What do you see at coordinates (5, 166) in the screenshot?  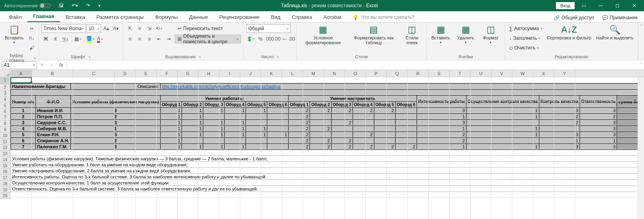 I see `row-header-15: 15` at bounding box center [5, 166].